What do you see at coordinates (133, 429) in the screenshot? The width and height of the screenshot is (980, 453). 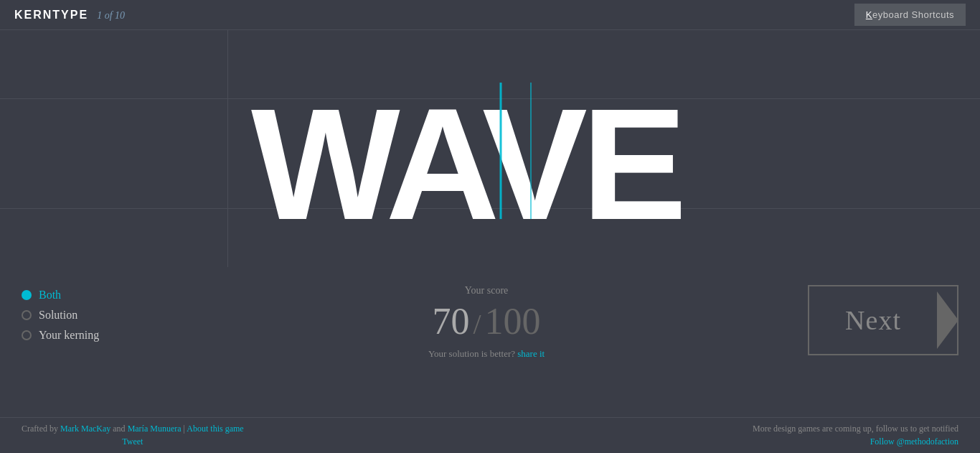 I see `credits-text: Crafted by Mark MacKay and María Munuera…` at bounding box center [133, 429].